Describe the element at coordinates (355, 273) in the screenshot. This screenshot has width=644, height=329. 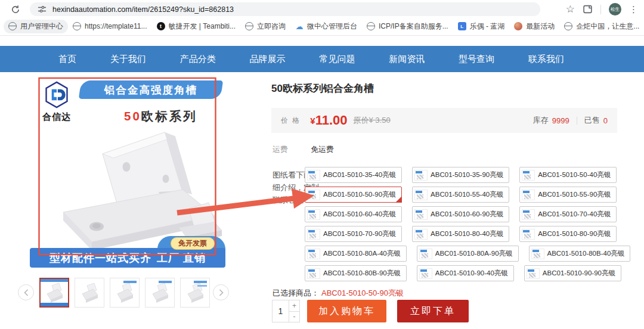
I see `sku-option: ABC01-5010-80B-90亮银` at that location.